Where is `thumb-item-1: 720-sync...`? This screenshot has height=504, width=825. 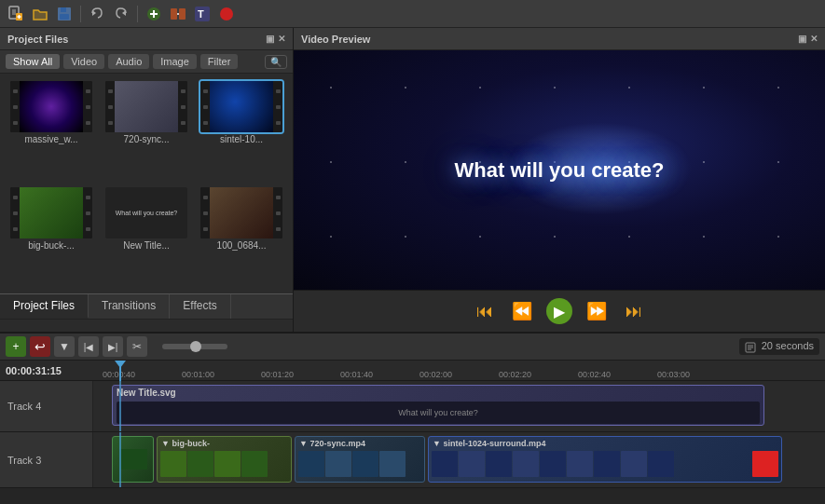
thumb-item-1: 720-sync... is located at coordinates (146, 130).